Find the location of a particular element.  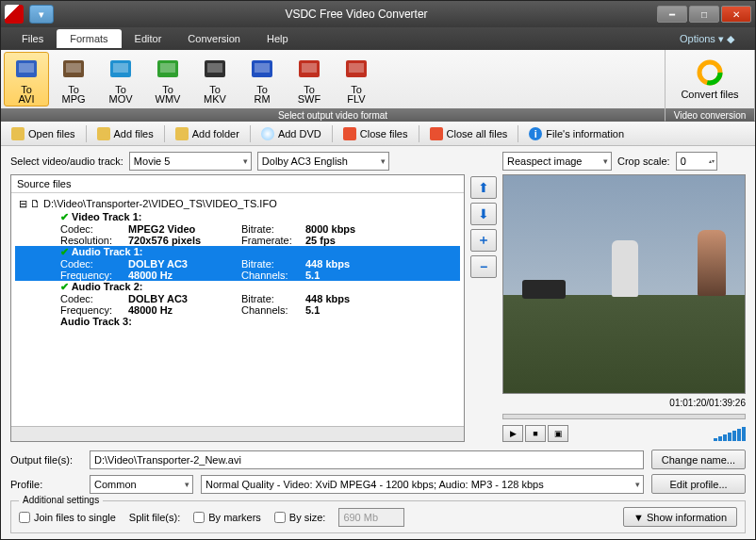

open-files-button: Open files is located at coordinates (43, 134).